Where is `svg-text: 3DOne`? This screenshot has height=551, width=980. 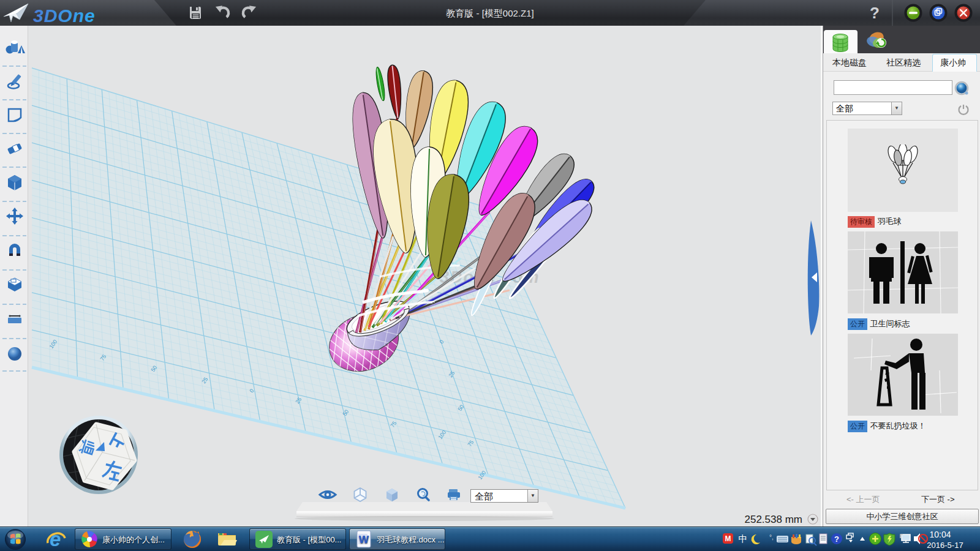
svg-text: 3DOne is located at coordinates (64, 16).